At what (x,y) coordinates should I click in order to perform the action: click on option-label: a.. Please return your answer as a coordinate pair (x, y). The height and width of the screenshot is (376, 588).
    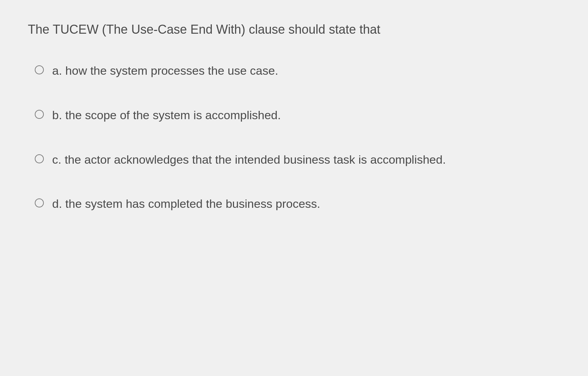
    Looking at the image, I should click on (57, 71).